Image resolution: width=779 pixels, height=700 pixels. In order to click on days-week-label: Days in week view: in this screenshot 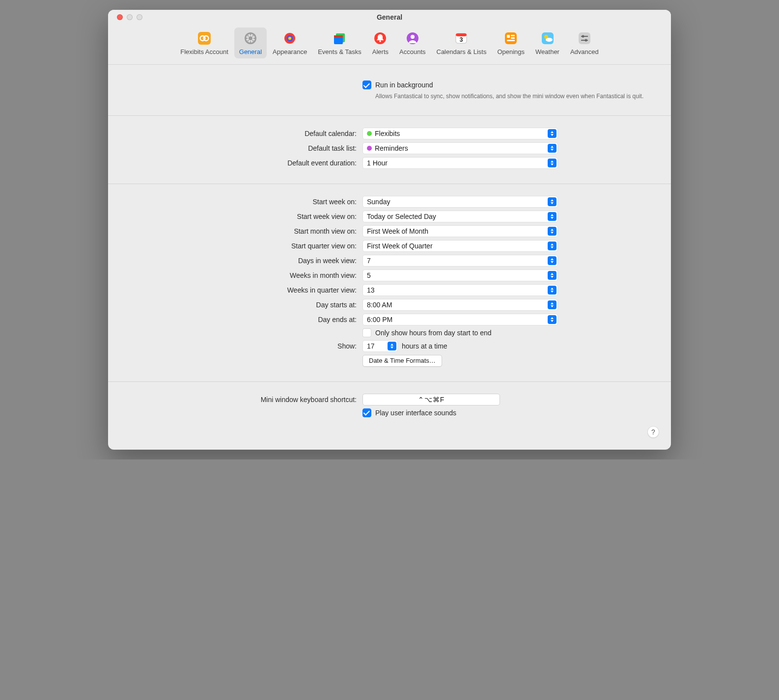, I will do `click(245, 261)`.